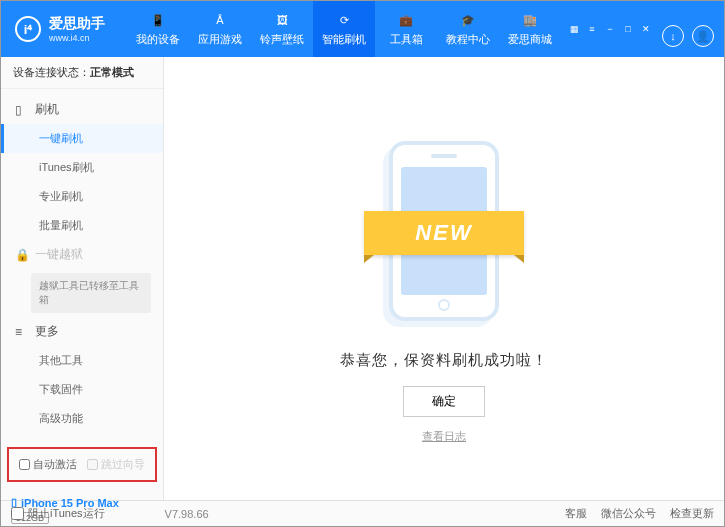 The width and height of the screenshot is (725, 527). What do you see at coordinates (692, 514) in the screenshot?
I see `footer-update: 检查更新` at bounding box center [692, 514].